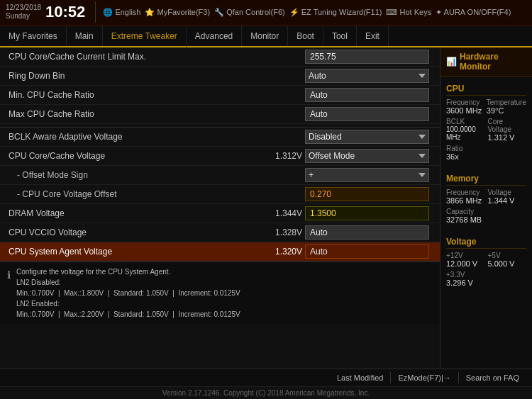 Image resolution: width=532 pixels, height=399 pixels. I want to click on cpu-voltage-select: Offset Mode Manual Mode Auto, so click(367, 156).